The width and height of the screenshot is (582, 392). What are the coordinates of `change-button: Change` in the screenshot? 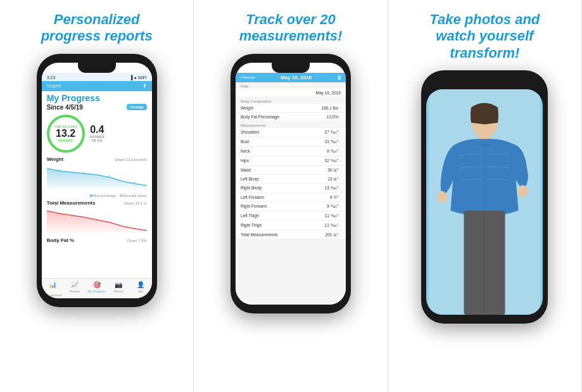 It's located at (137, 107).